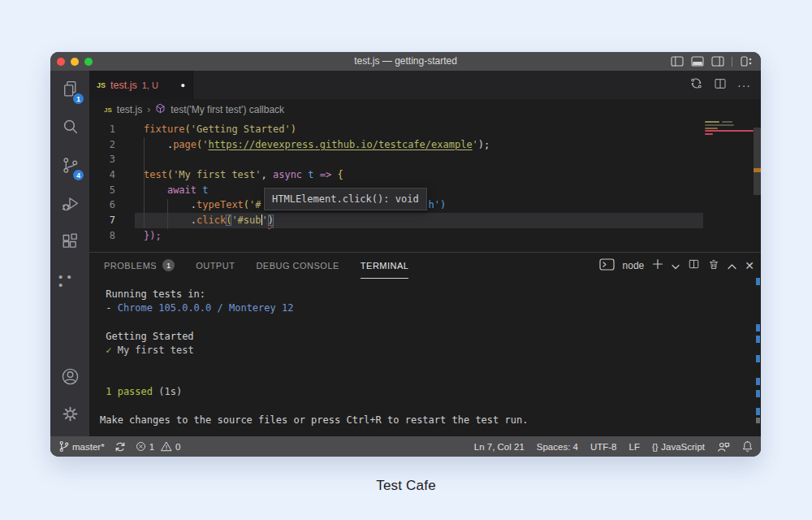 Image resolution: width=812 pixels, height=520 pixels. I want to click on sidebar-item-accounts, so click(70, 378).